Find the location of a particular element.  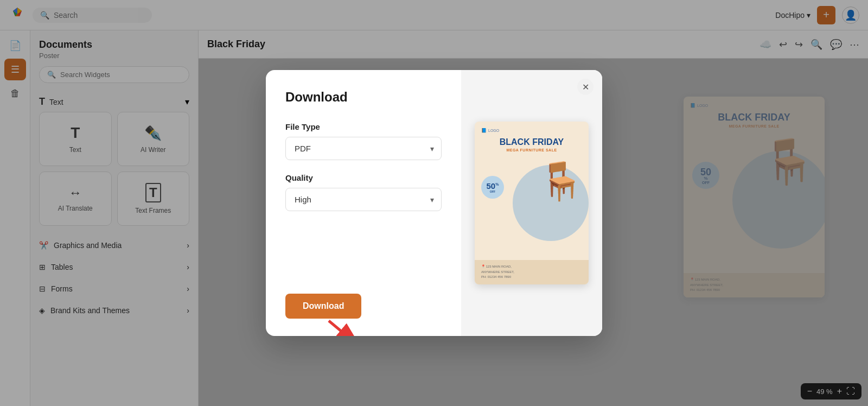

poster-heading-1: BLACK FRIDAY is located at coordinates (532, 142).